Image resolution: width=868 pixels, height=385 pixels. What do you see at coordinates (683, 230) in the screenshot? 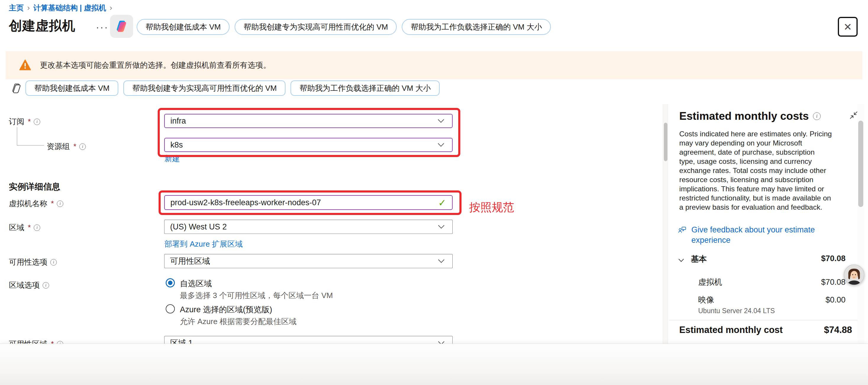
I see `feedback-bubbles-icon` at bounding box center [683, 230].